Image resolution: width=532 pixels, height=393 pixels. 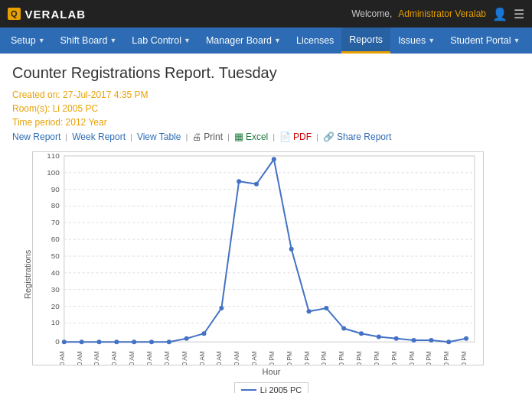 I want to click on svg-text: 11:00 AM, so click(x=254, y=358).